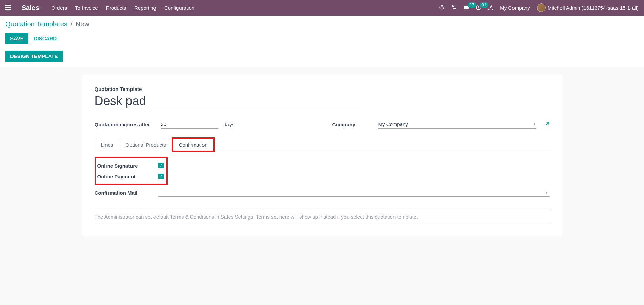  Describe the element at coordinates (45, 39) in the screenshot. I see `discard-button: DISCARD` at that location.